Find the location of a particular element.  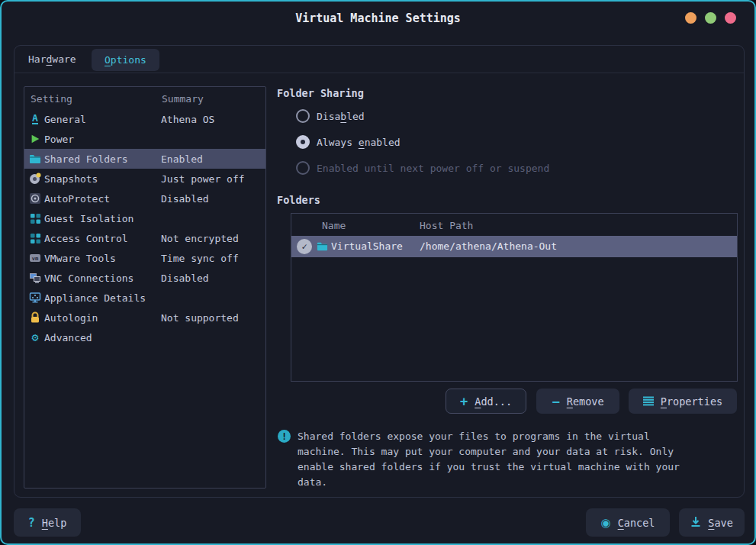

remove-button: − Remove is located at coordinates (578, 401).